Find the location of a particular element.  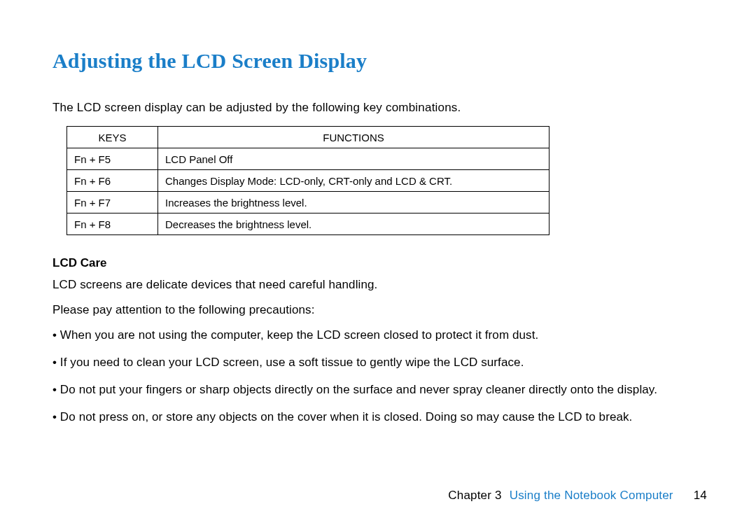

table-cell-keys: Fn + F7 is located at coordinates (113, 203).